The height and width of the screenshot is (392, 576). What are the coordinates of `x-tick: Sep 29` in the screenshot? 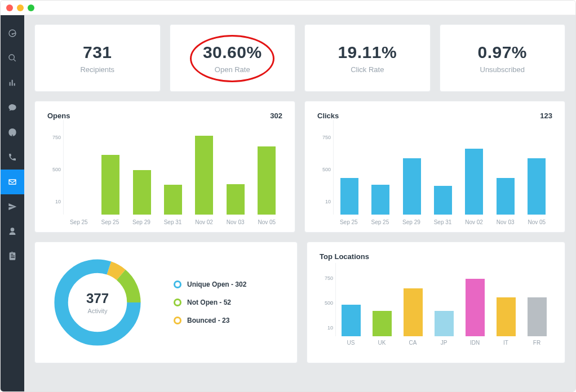 It's located at (411, 222).